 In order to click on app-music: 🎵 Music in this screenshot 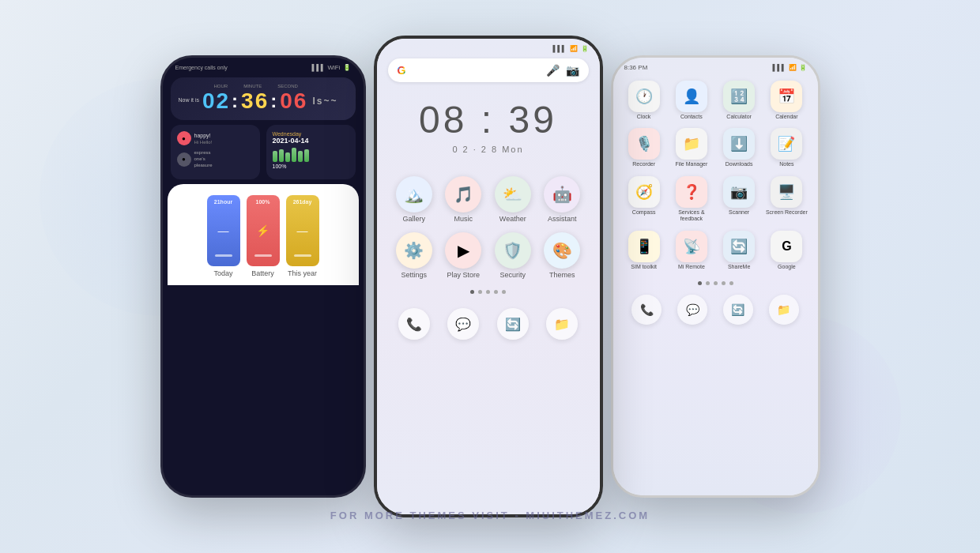, I will do `click(463, 199)`.